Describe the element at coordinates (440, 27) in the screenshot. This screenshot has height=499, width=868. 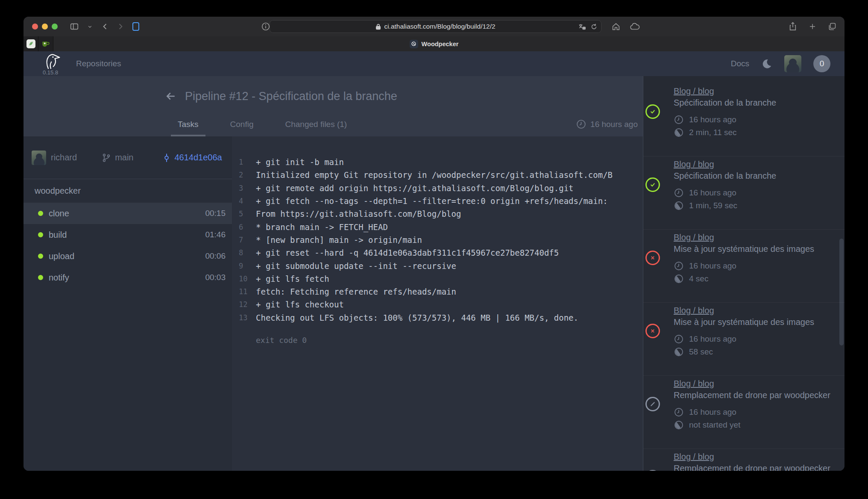
I see `url-text: ci.athaliasoft.com/Blog/blog/build/12/2` at that location.